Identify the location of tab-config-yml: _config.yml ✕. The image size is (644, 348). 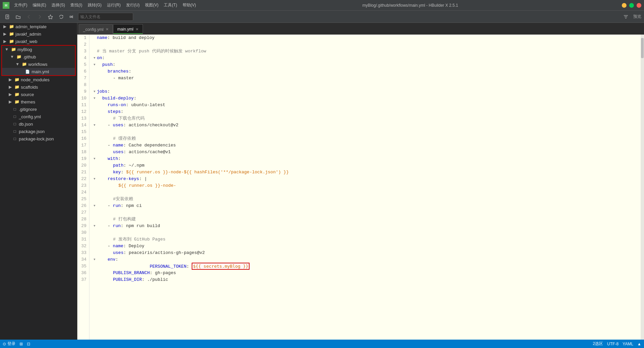
(96, 29).